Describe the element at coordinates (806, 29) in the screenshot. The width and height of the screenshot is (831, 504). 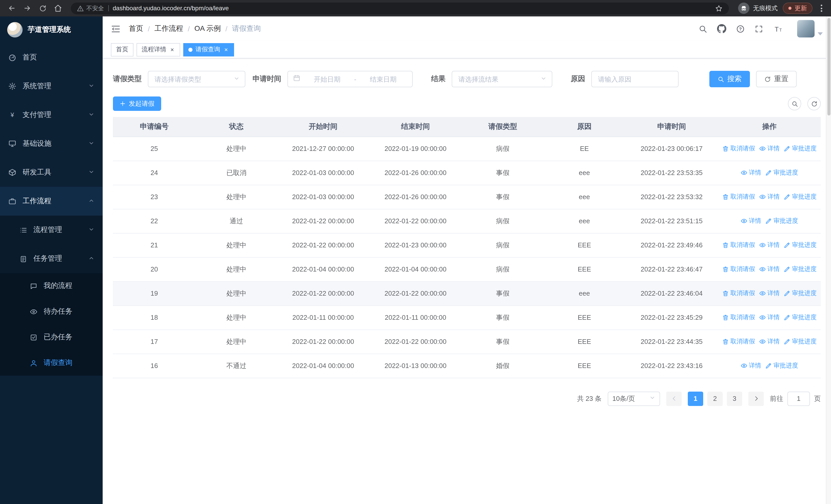
I see `avatar` at that location.